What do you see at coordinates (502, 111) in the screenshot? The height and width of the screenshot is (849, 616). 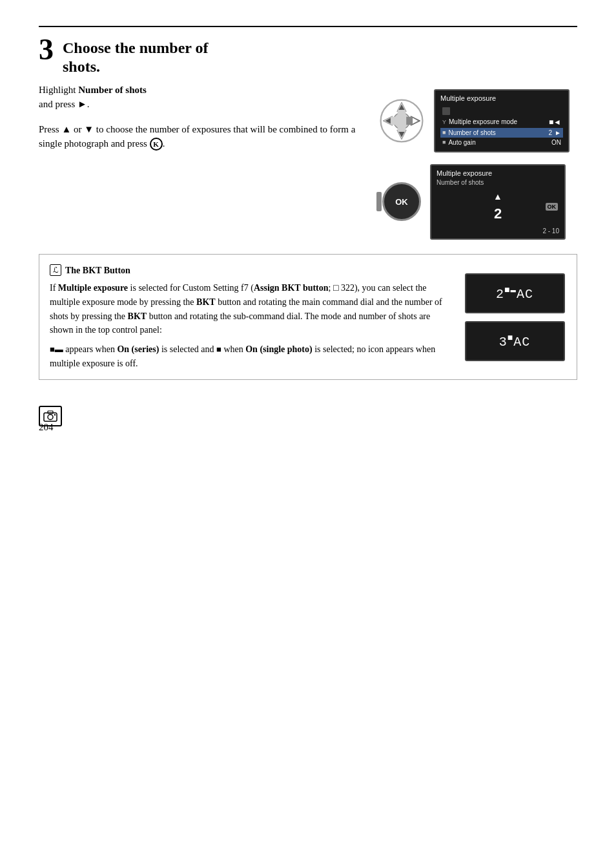 I see `lcd1-row-icon` at bounding box center [502, 111].